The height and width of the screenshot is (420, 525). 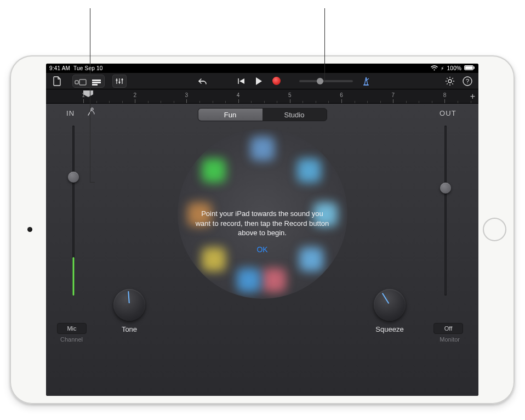 I want to click on ipad-home-button, so click(x=494, y=229).